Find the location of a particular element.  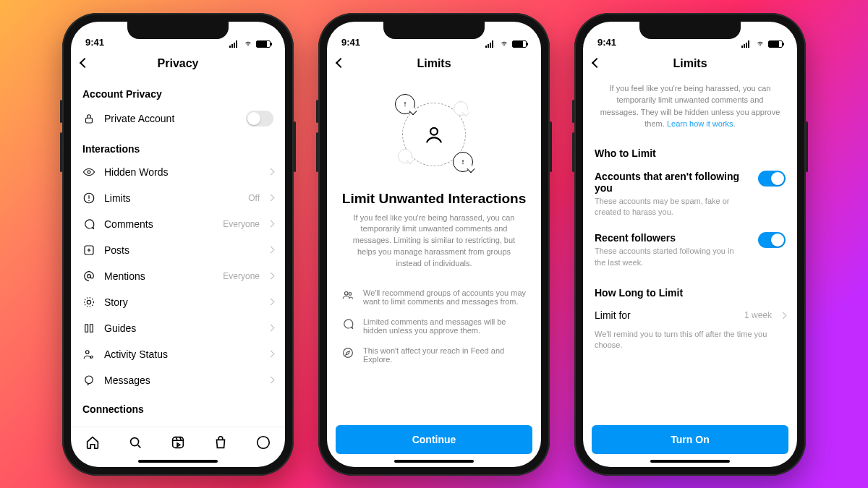

row-comments: Comments Everyone is located at coordinates (178, 224).